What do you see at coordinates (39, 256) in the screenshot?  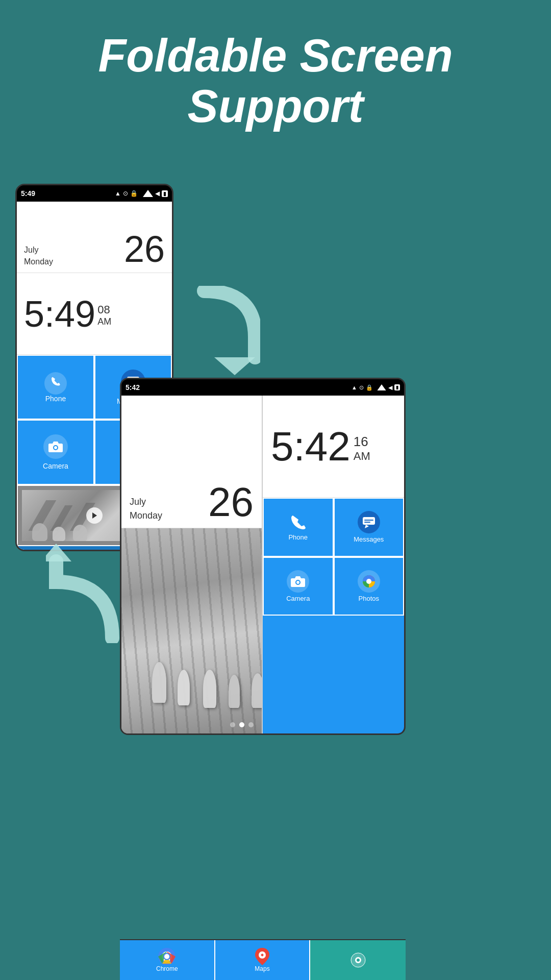 I see `phone-calendar-month-day: July Monday` at bounding box center [39, 256].